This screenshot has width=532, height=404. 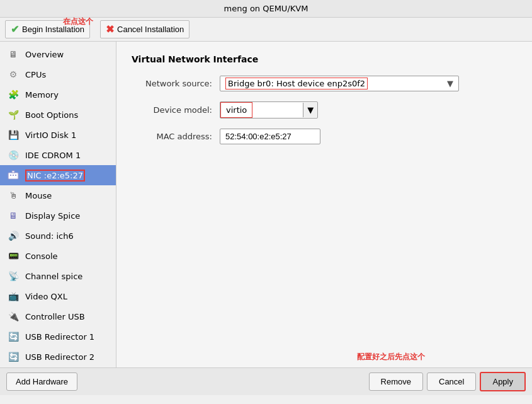 I want to click on checkmark-icon: ✔, so click(x=15, y=29).